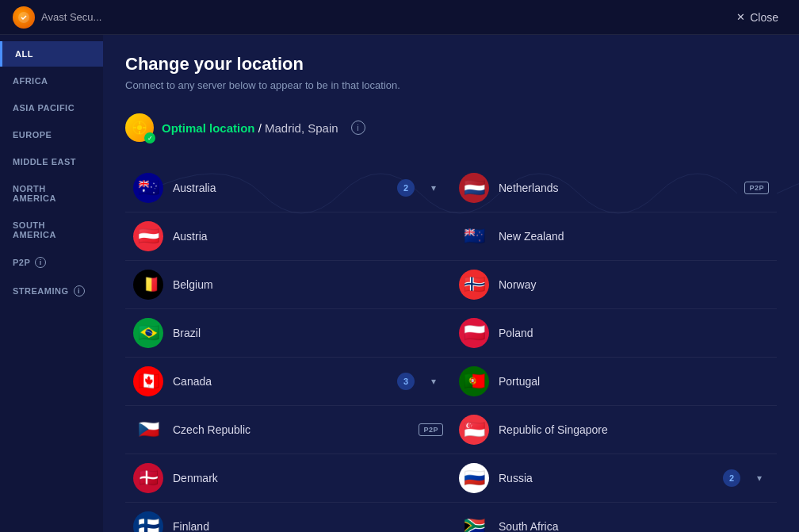 This screenshot has width=799, height=532. Describe the element at coordinates (289, 517) in the screenshot. I see `country-item-finland: 🇫🇮 Finland` at that location.